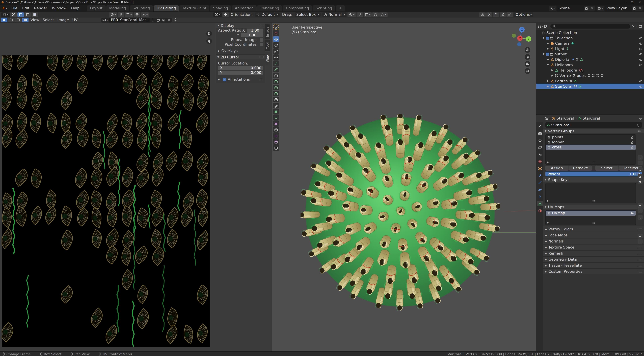 This screenshot has width=644, height=356. I want to click on properties-tab-render, so click(540, 133).